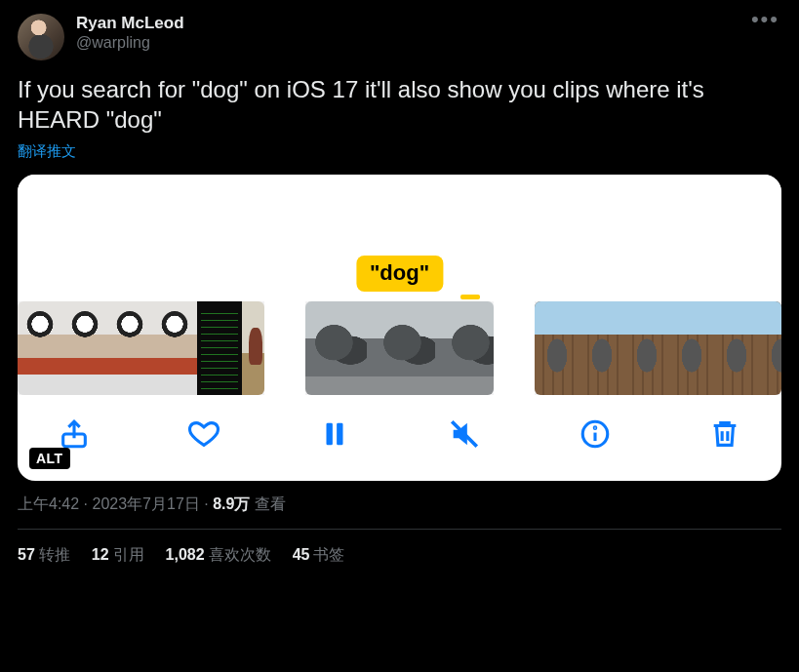  Describe the element at coordinates (595, 436) in the screenshot. I see `info-icon` at that location.